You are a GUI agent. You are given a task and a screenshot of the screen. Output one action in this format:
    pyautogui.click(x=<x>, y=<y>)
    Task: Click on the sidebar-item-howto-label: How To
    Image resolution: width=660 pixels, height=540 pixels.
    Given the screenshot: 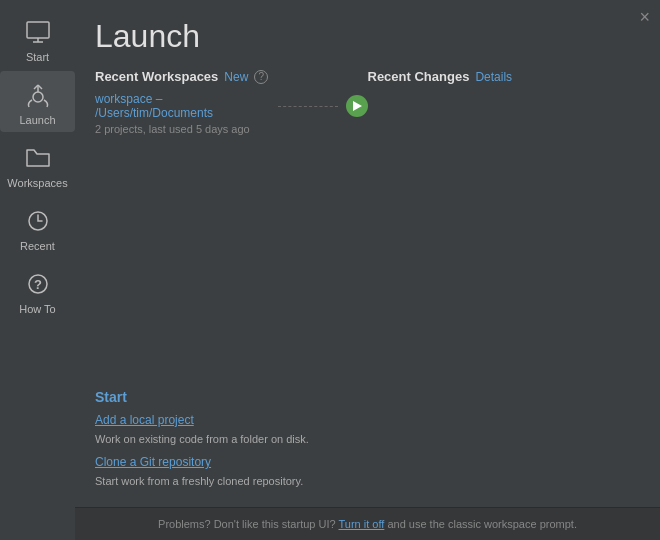 What is the action you would take?
    pyautogui.click(x=37, y=309)
    